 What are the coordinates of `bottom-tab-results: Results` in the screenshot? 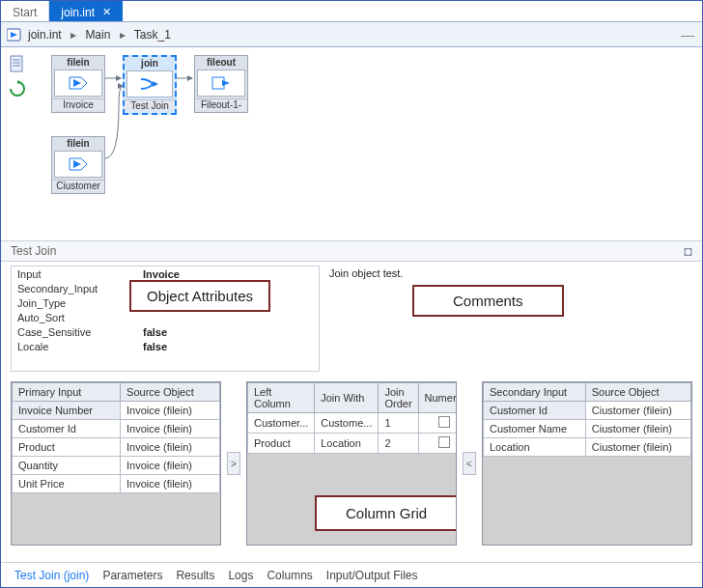 It's located at (195, 575).